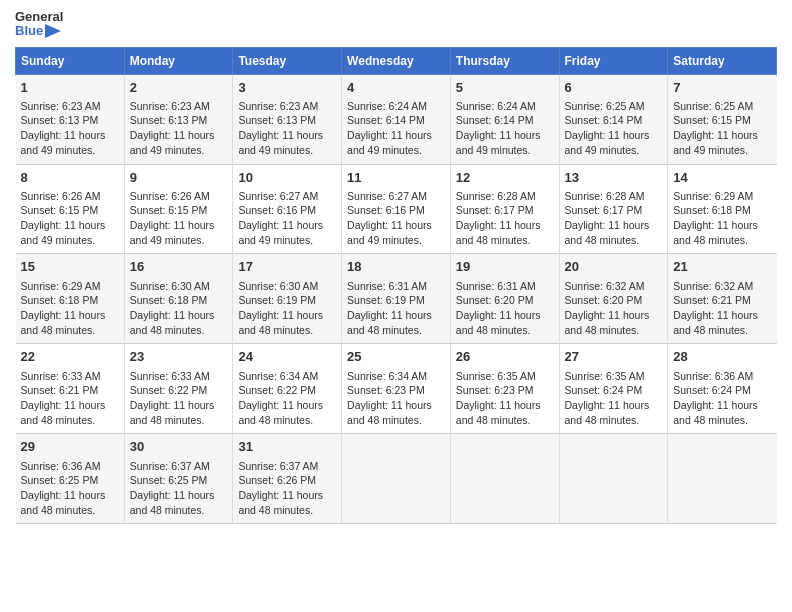 Image resolution: width=792 pixels, height=612 pixels. What do you see at coordinates (614, 178) in the screenshot?
I see `day-number: 13` at bounding box center [614, 178].